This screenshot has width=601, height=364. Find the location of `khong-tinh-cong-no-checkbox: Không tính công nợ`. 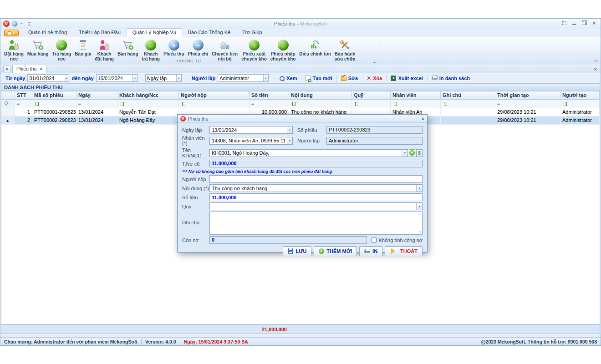

khong-tinh-cong-no-checkbox: Không tính công nợ is located at coordinates (397, 240).